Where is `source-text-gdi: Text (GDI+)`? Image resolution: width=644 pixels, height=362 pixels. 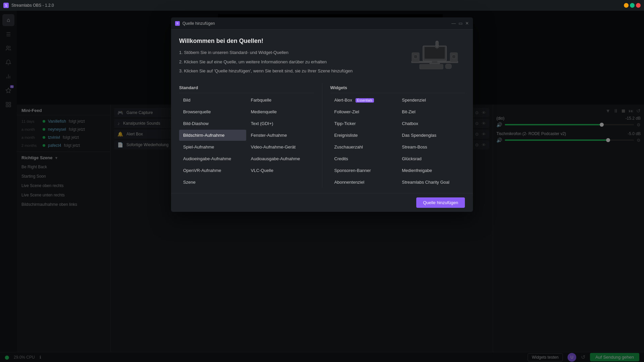
source-text-gdi: Text (GDI+) is located at coordinates (280, 123).